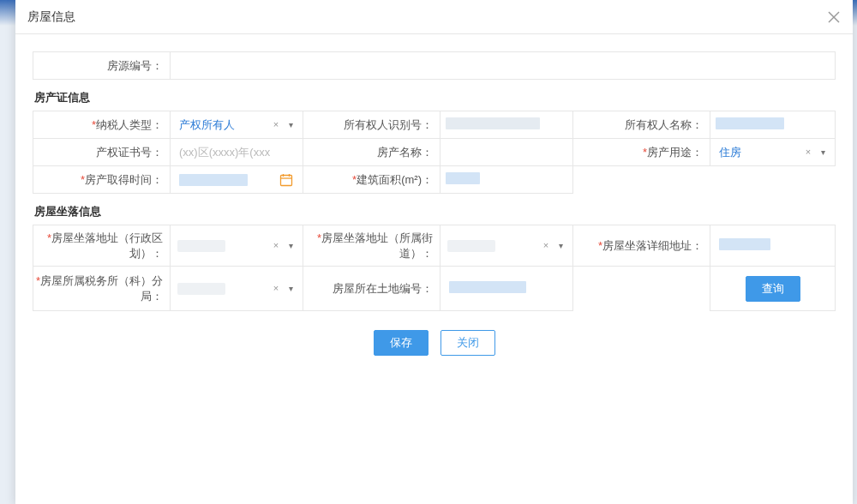 The height and width of the screenshot is (504, 857). I want to click on prop-name-cell, so click(507, 153).